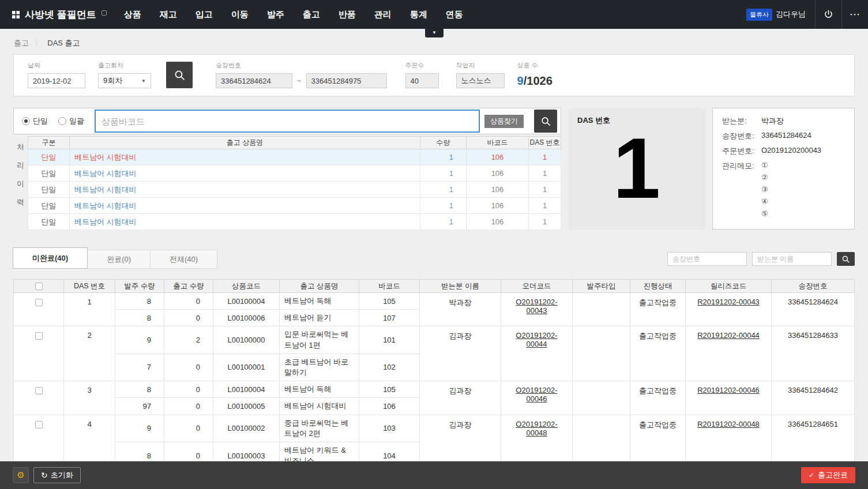 This screenshot has height=489, width=868. Describe the element at coordinates (240, 15) in the screenshot. I see `nav-item-move: 이동` at that location.